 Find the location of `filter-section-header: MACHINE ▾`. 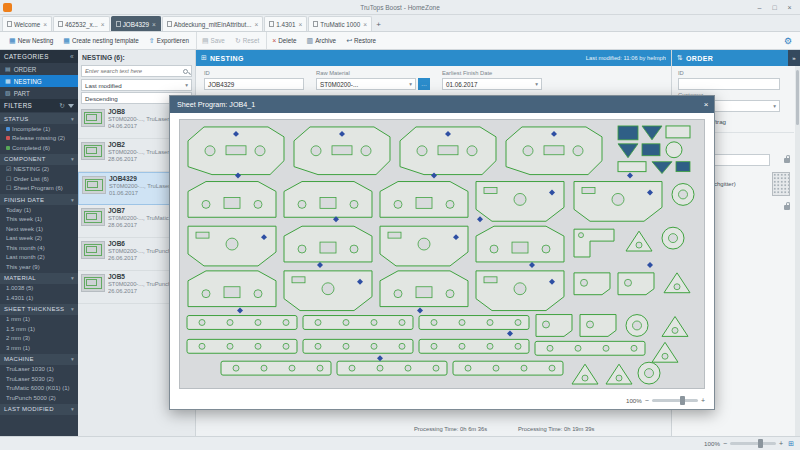

filter-section-header: MACHINE ▾ is located at coordinates (39, 360).